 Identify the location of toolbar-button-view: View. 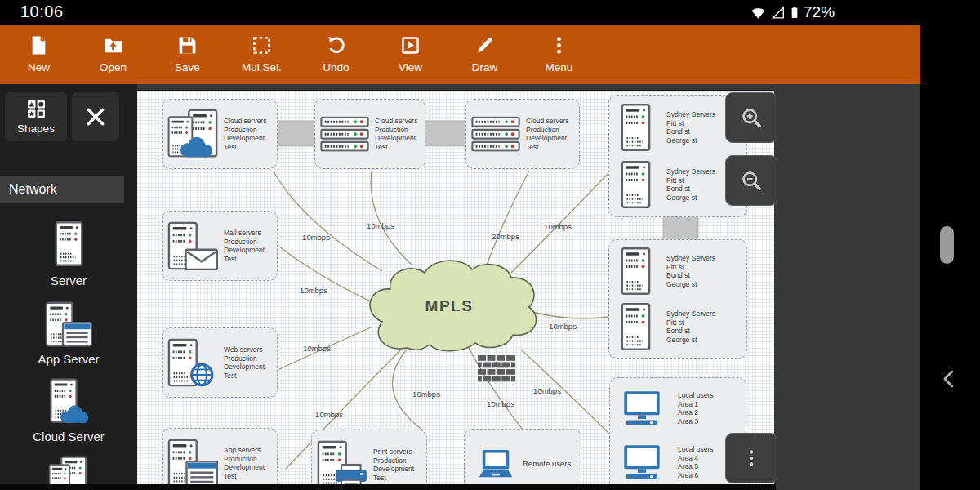
(410, 54).